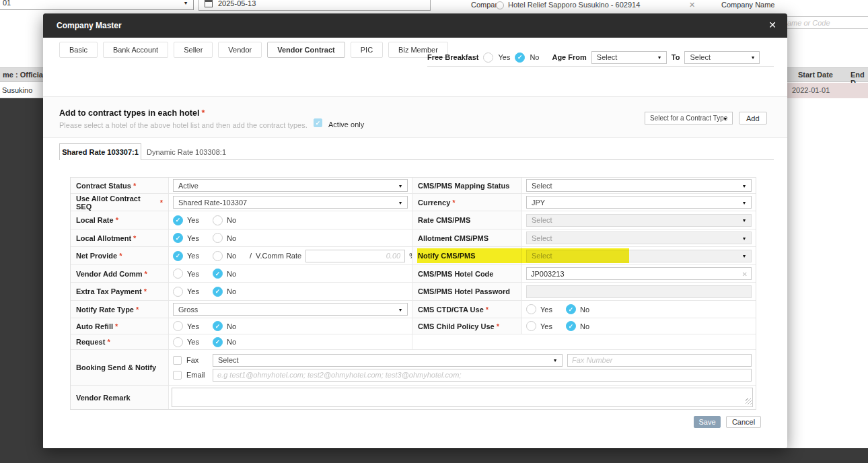 Image resolution: width=868 pixels, height=463 pixels. Describe the element at coordinates (639, 273) in the screenshot. I see `cms-hotel-code-input` at that location.